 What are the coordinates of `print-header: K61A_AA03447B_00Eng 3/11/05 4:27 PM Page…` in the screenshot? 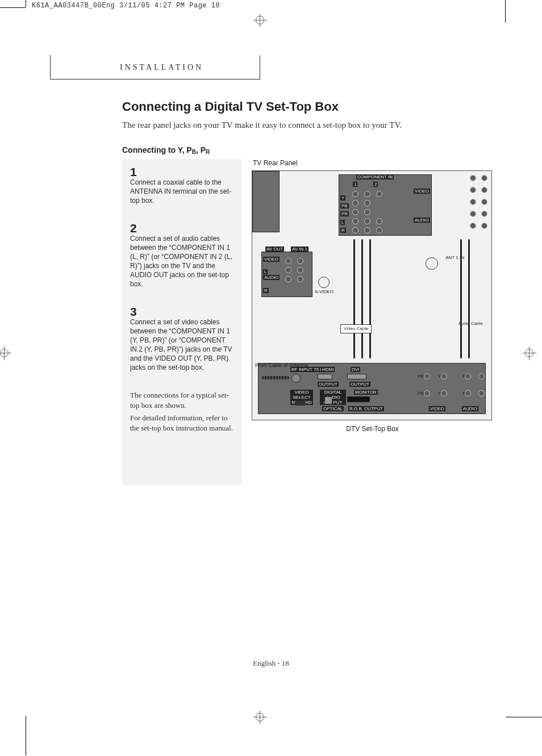 It's located at (126, 6).